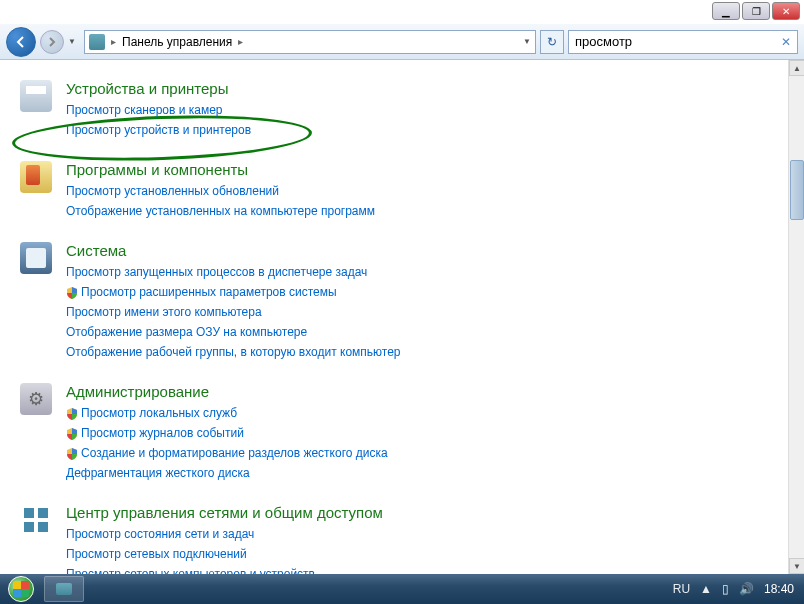  I want to click on result-section: Центр управления сетями и общим доступом…, so click(404, 539).